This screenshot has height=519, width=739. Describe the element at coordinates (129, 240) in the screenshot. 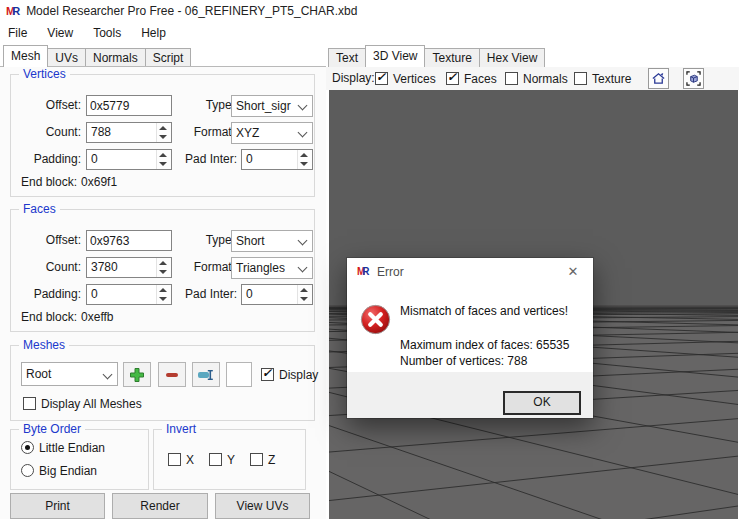

I see `faces-offset-input` at that location.